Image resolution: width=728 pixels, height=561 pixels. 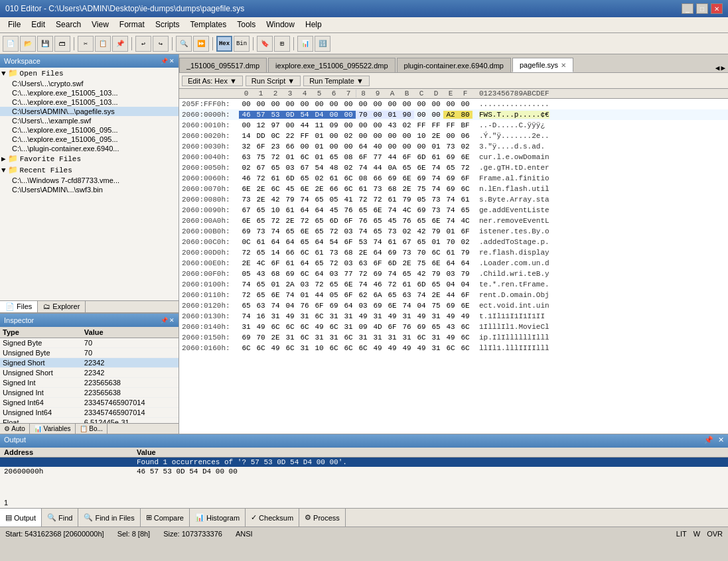 I want to click on file-tab-dmp2: iexplore.exe_151006_095522.dmp, so click(x=332, y=65).